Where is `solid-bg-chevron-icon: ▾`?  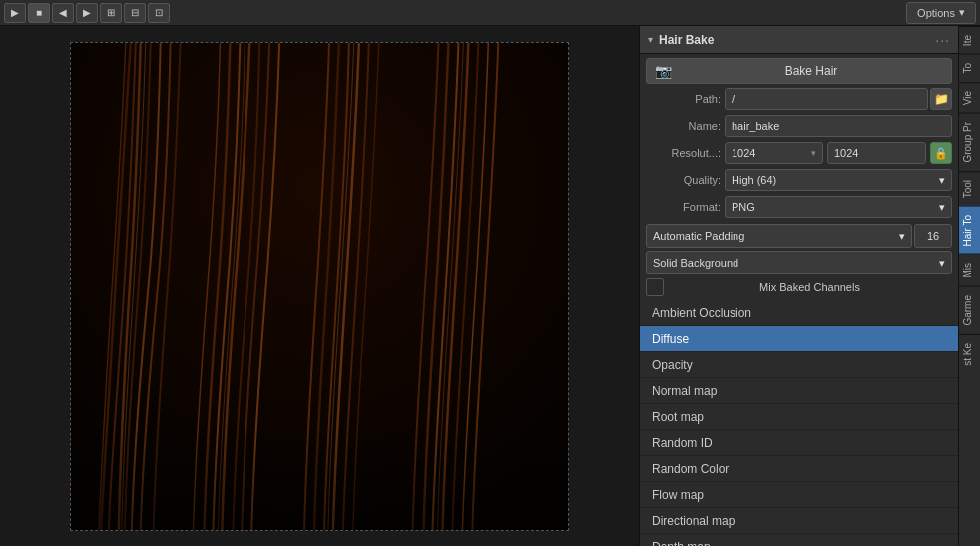 solid-bg-chevron-icon: ▾ is located at coordinates (942, 264).